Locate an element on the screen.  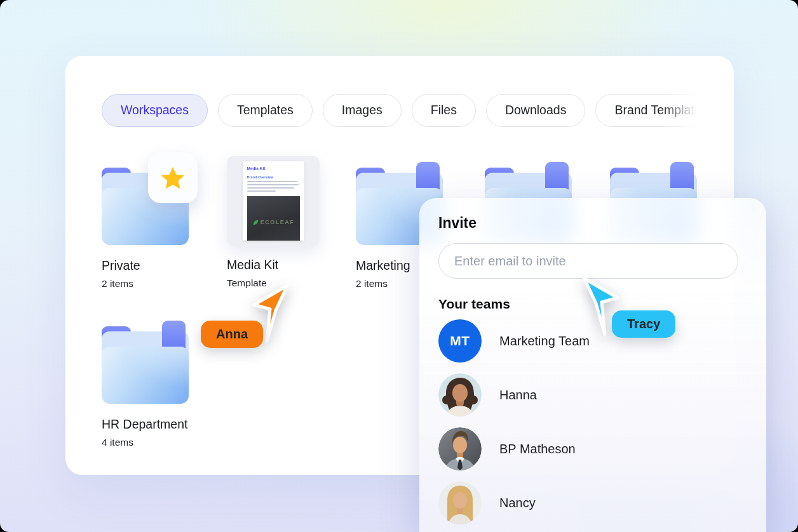
member-name: Hanna is located at coordinates (518, 395).